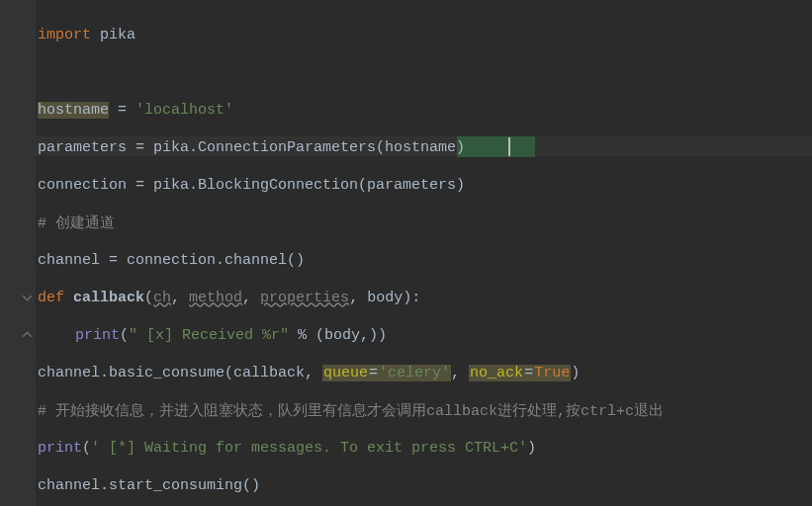  I want to click on text: connection = pika.BlockingConnection(par…, so click(251, 186).